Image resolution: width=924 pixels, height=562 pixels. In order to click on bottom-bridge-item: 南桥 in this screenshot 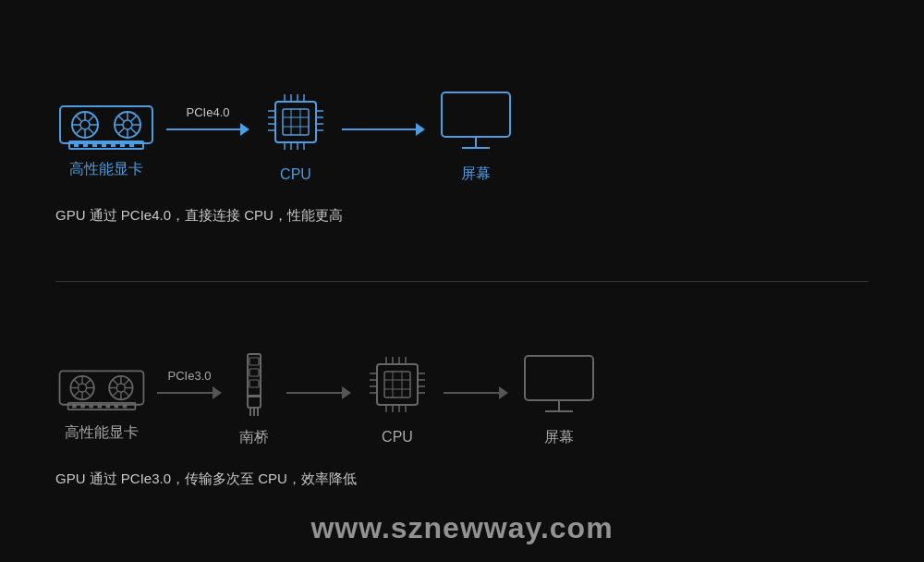, I will do `click(254, 397)`.